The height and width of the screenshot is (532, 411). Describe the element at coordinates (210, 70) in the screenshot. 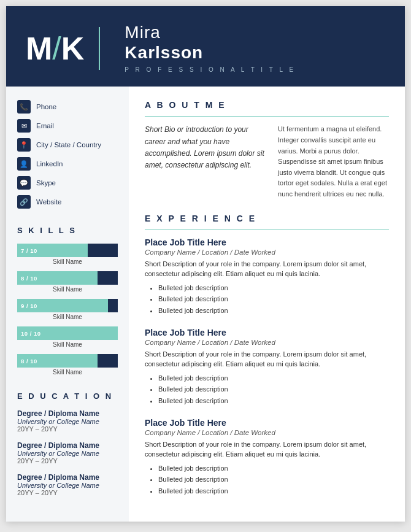

I see `header-title: P R O F E S S I O N A L T I T L E` at that location.